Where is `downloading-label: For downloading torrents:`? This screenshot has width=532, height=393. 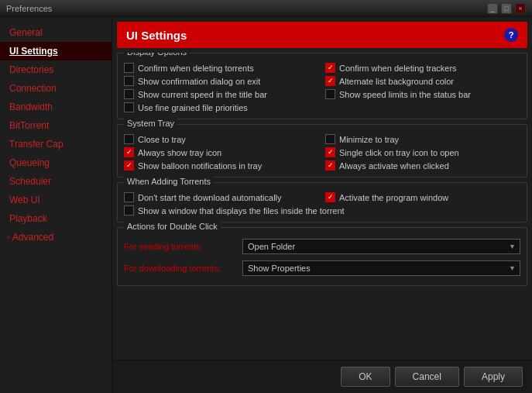 downloading-label: For downloading torrents: is located at coordinates (180, 268).